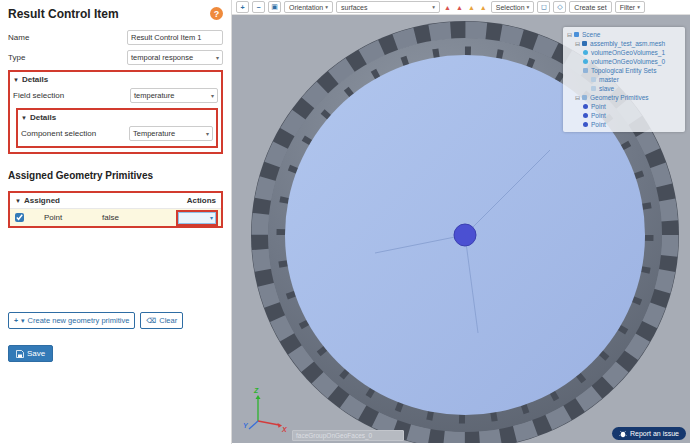 This screenshot has width=690, height=444. Describe the element at coordinates (624, 98) in the screenshot. I see `tree-item: ⊟Geometry Primitives` at that location.